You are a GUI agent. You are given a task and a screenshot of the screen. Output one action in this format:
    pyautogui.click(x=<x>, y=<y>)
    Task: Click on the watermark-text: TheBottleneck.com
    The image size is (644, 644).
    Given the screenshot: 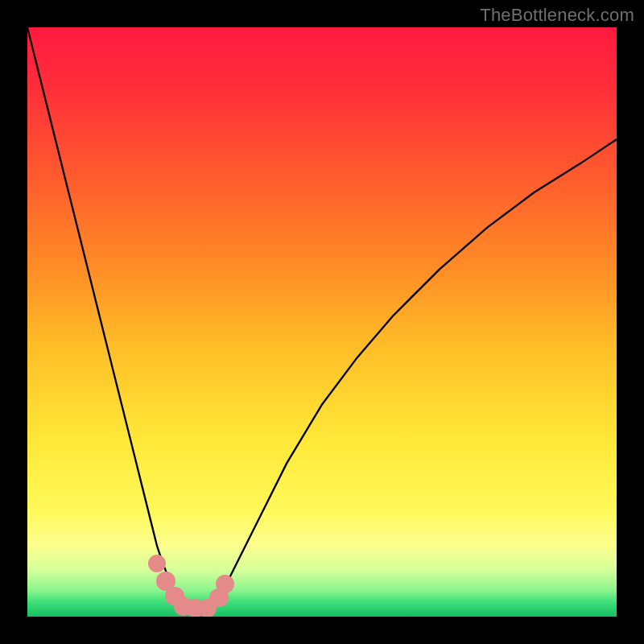 What is the action you would take?
    pyautogui.click(x=557, y=15)
    